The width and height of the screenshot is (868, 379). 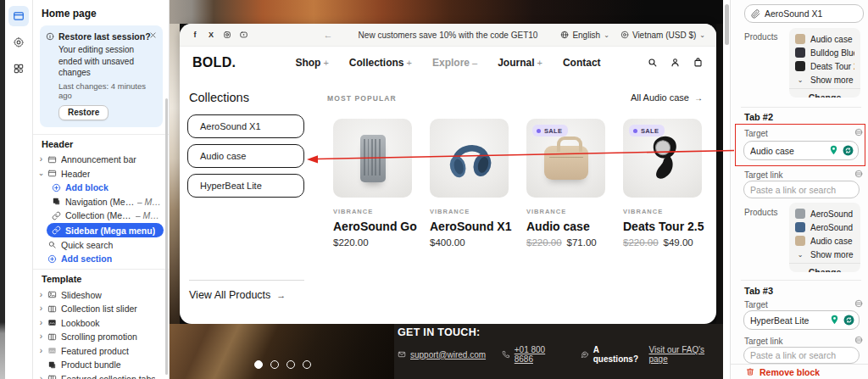 What do you see at coordinates (259, 365) in the screenshot?
I see `slide-dot-active` at bounding box center [259, 365].